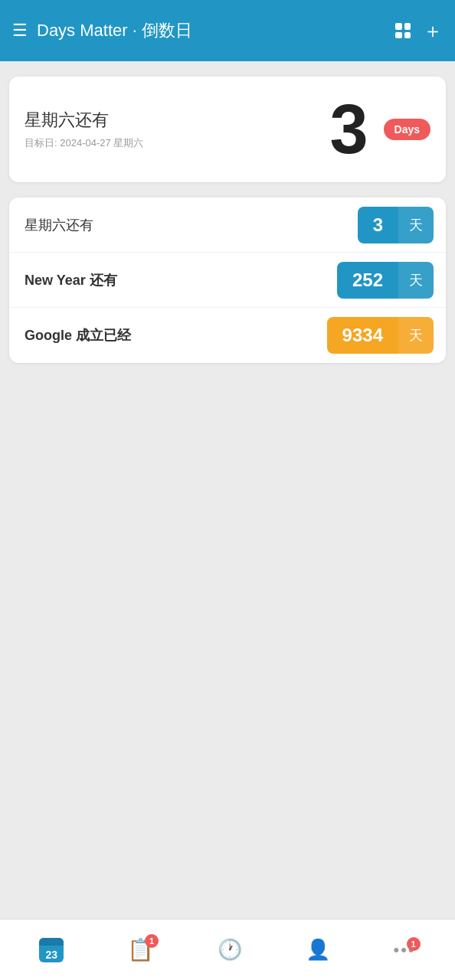 Image resolution: width=455 pixels, height=980 pixels. I want to click on count-group: 252 天, so click(385, 280).